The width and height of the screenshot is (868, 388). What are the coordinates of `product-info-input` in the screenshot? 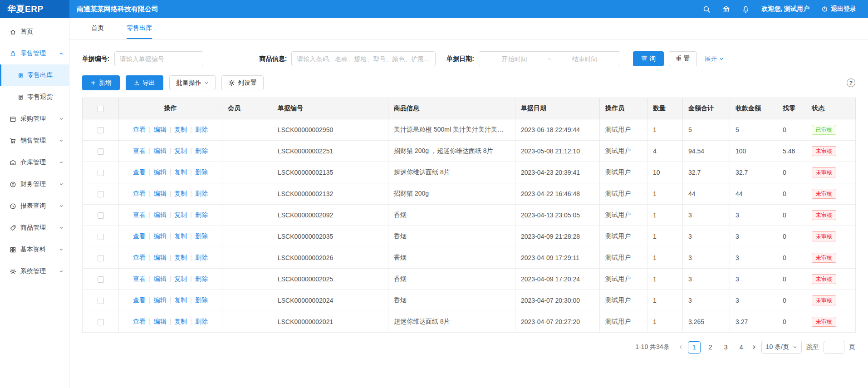 It's located at (363, 59).